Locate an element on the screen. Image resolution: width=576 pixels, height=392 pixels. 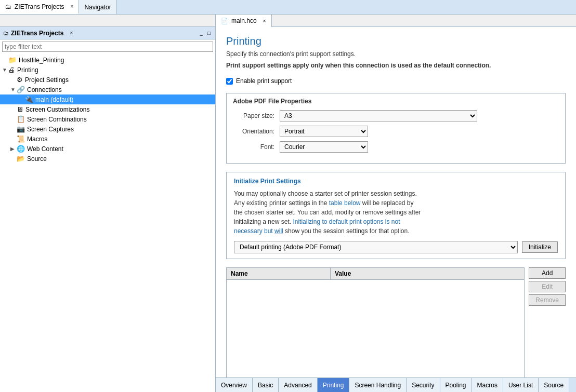
hco-icon: 📄 is located at coordinates (225, 21).